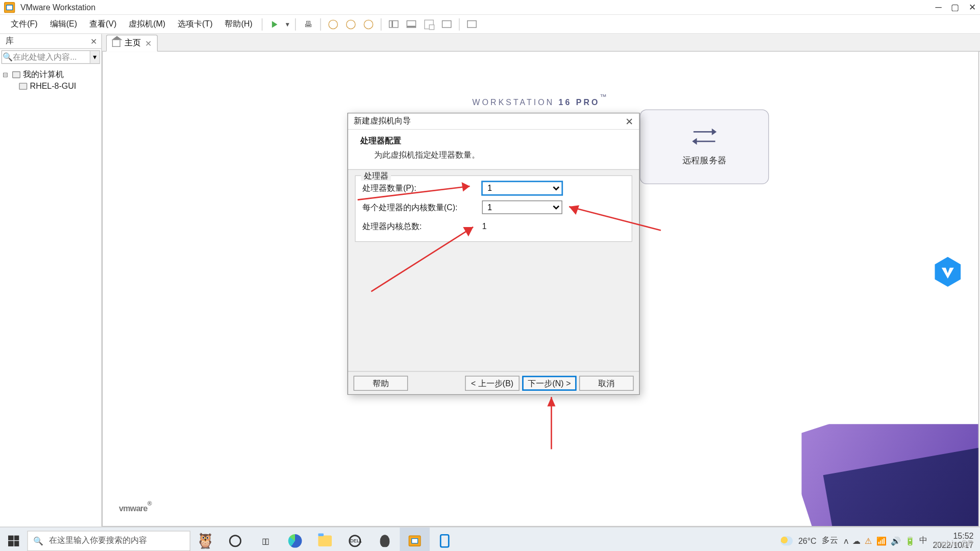  What do you see at coordinates (422, 189) in the screenshot?
I see `processor-count-label: 处理器数量(P):` at bounding box center [422, 189].